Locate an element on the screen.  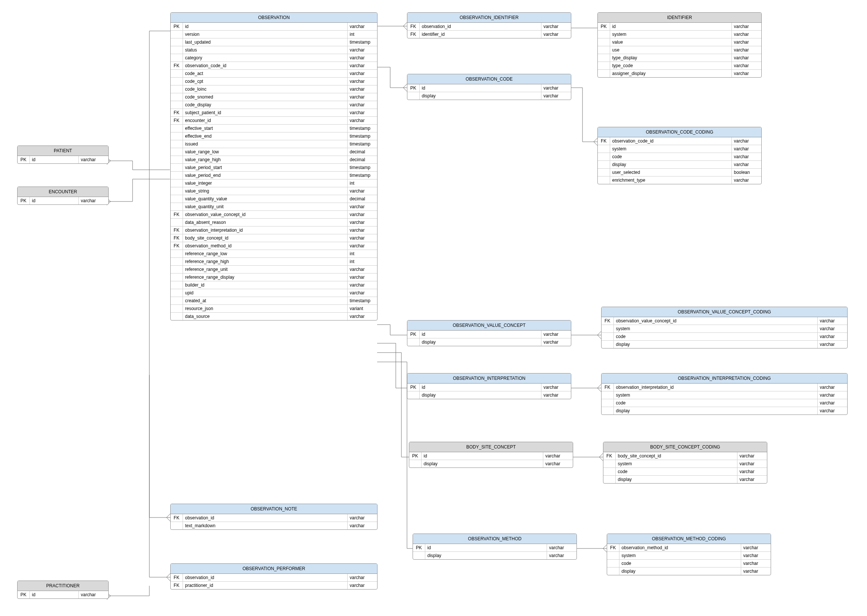
entity-fields-encounter: PKidvarchar is located at coordinates (63, 201).